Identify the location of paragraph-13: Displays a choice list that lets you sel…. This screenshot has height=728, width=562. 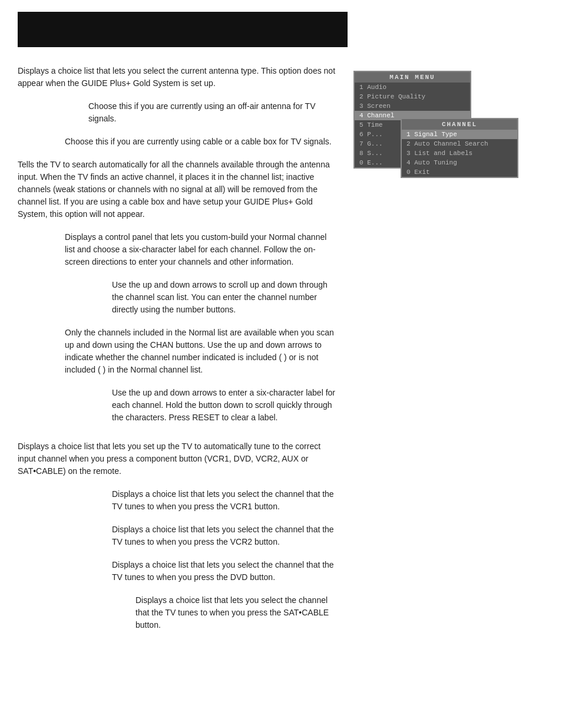
(177, 613).